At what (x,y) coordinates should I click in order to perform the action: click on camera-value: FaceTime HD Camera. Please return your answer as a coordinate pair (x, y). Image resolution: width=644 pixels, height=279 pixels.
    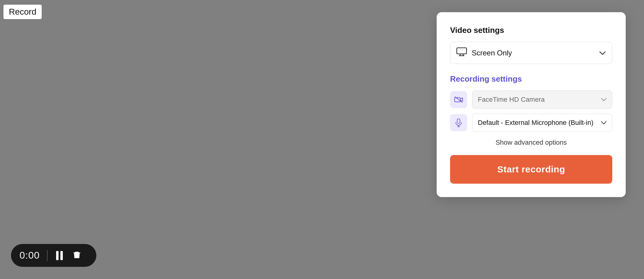
    Looking at the image, I should click on (511, 100).